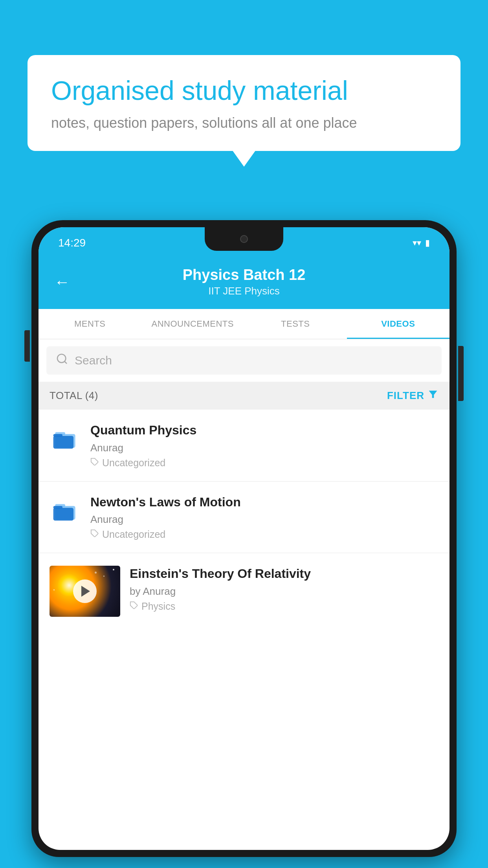 This screenshot has height=868, width=488. I want to click on search-container: Search, so click(244, 360).